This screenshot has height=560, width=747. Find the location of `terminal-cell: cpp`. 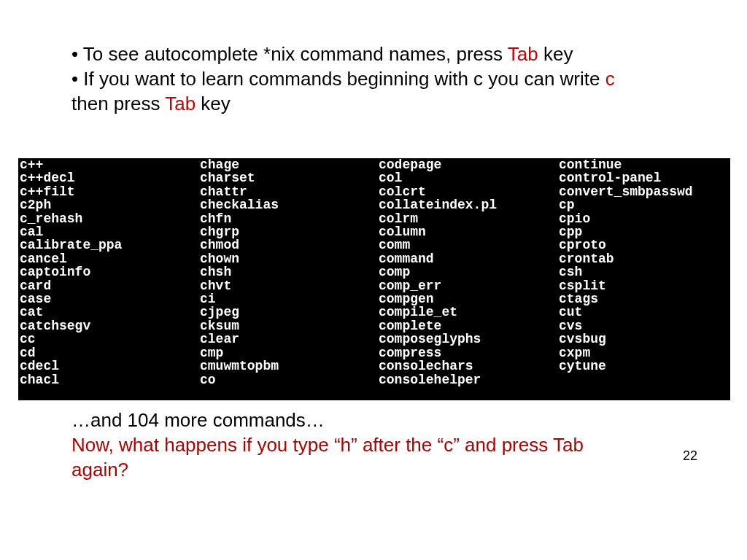

terminal-cell: cpp is located at coordinates (645, 232).